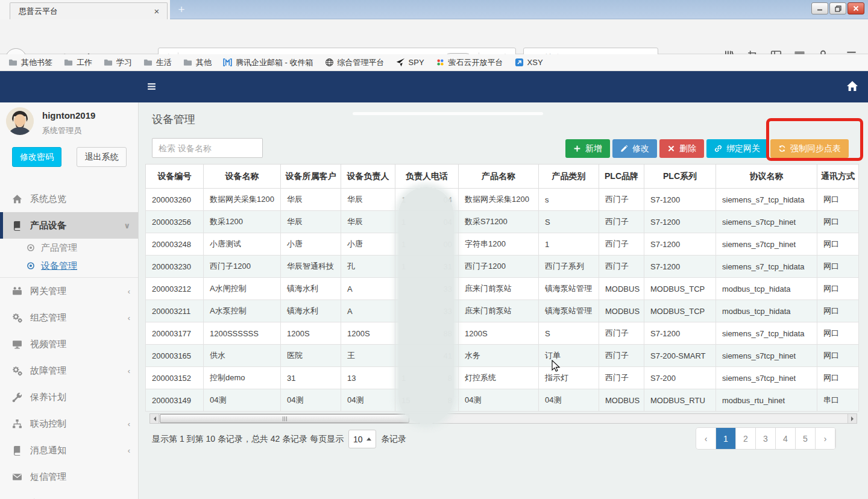 The image size is (868, 499). What do you see at coordinates (503, 334) in the screenshot?
I see `table-row: 200003177 1200SSSSSS 1200S 1200S 88 1200…` at bounding box center [503, 334].